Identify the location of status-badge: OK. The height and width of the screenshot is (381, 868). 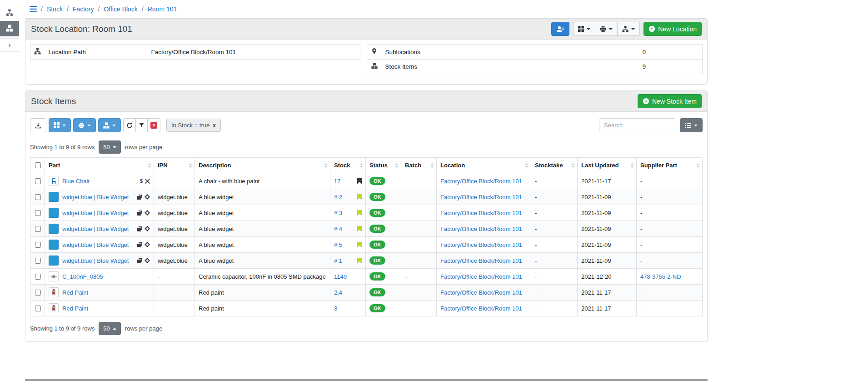
(377, 229).